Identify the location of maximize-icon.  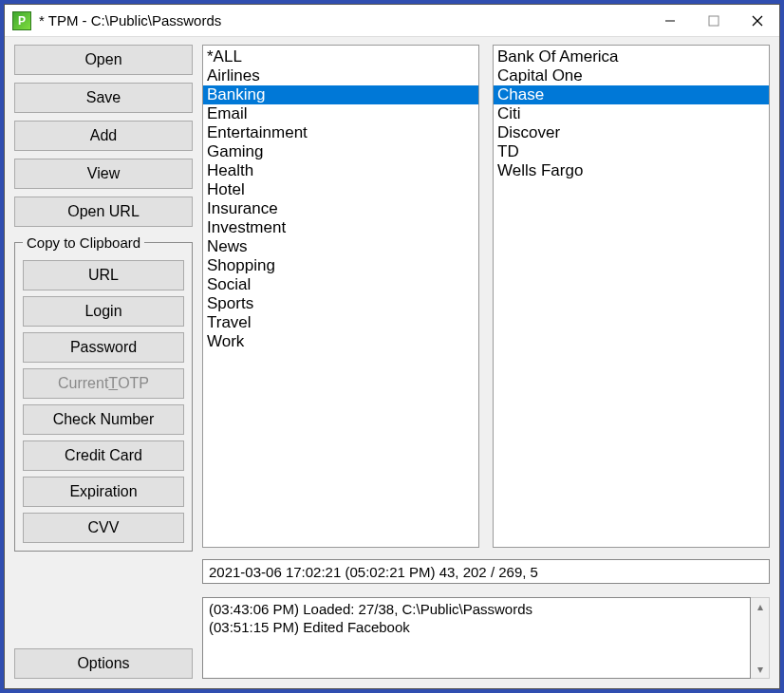
(714, 21).